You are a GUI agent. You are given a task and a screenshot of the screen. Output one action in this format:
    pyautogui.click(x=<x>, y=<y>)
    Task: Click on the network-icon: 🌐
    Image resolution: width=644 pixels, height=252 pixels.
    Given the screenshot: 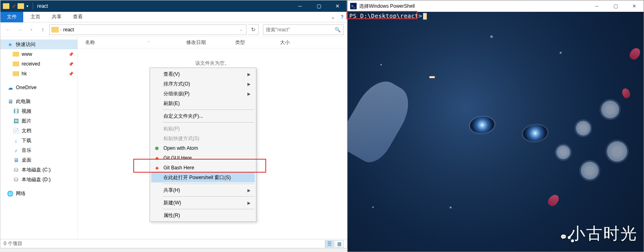 What is the action you would take?
    pyautogui.click(x=10, y=193)
    